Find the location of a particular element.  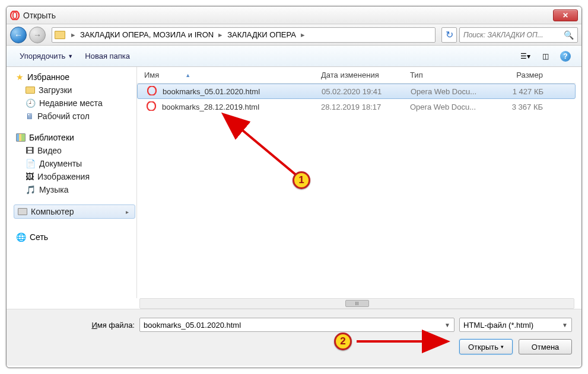

close-button: ✕ is located at coordinates (565, 15).